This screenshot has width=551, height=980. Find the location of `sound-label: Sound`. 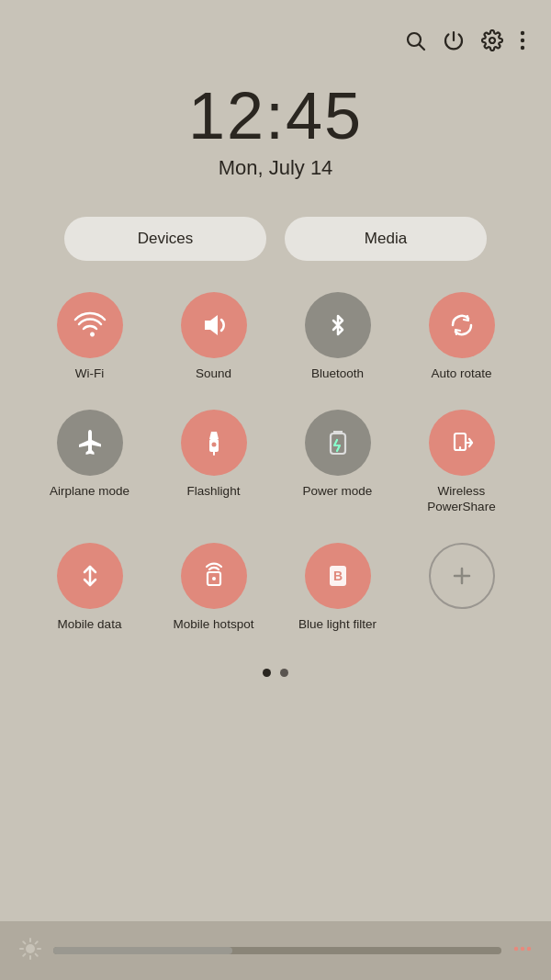

sound-label: Sound is located at coordinates (213, 374).